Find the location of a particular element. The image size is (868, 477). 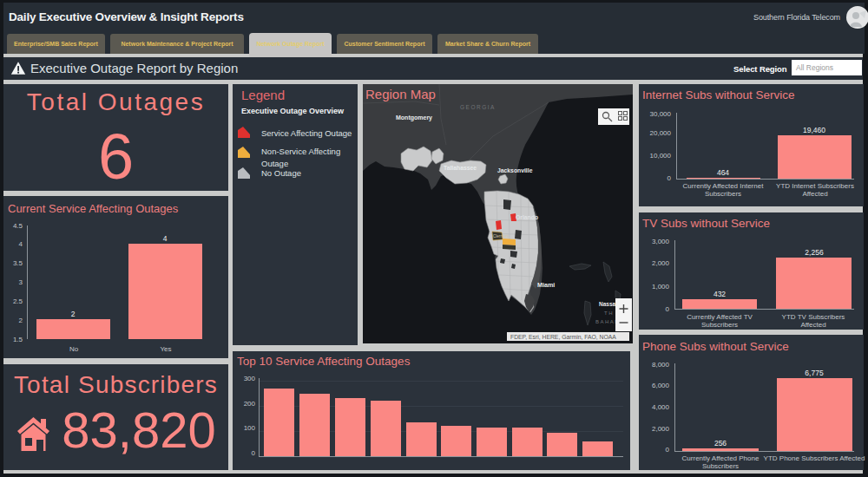

svg-text: Clermont is located at coordinates (502, 236).